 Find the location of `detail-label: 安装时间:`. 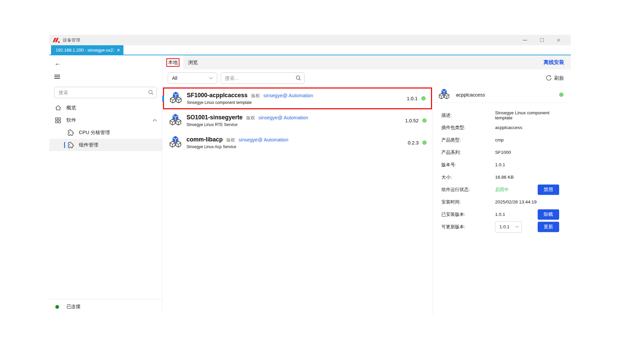

detail-label: 安装时间: is located at coordinates (468, 202).